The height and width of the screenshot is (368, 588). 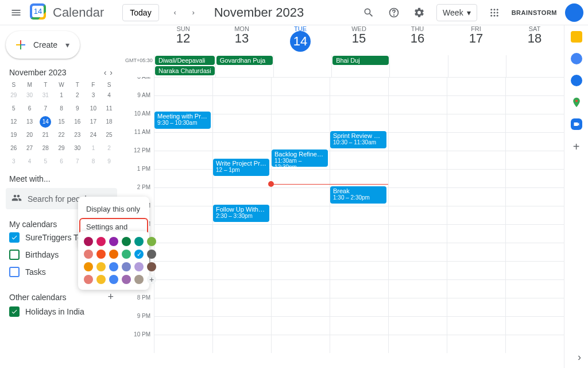 What do you see at coordinates (577, 102) in the screenshot?
I see `maps-icon` at bounding box center [577, 102].